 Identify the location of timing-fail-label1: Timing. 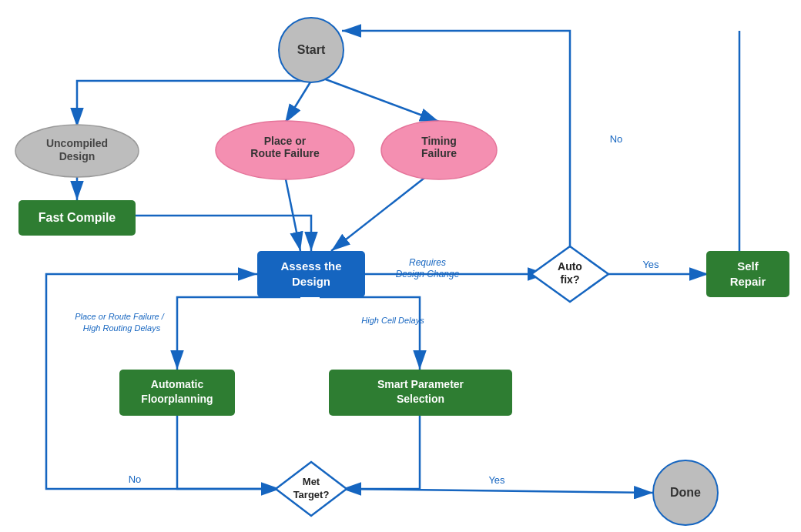
(439, 141).